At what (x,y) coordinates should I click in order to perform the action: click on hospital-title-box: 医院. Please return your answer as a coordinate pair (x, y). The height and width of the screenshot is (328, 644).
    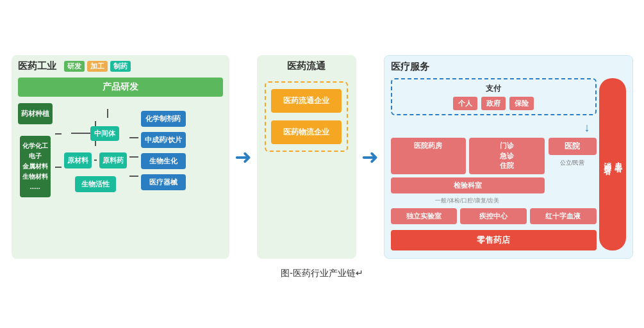
    Looking at the image, I should click on (573, 146).